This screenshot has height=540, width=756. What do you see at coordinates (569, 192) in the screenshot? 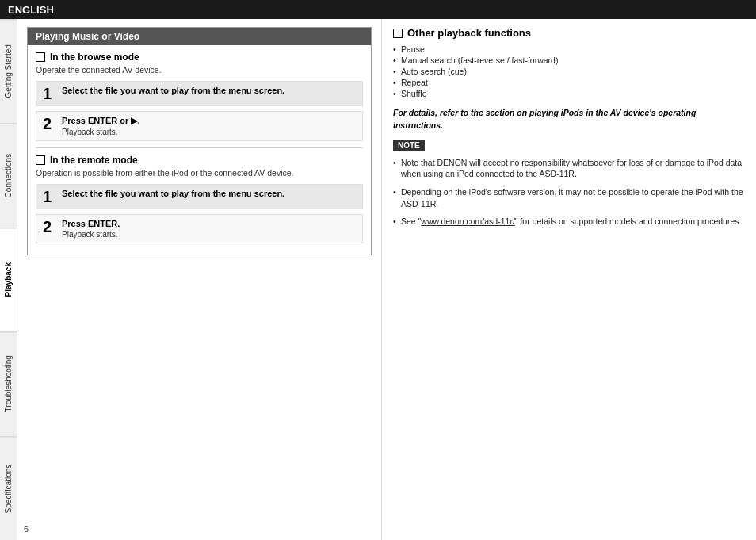
I see `notes-list: Note that DENON will accept no responsib…` at bounding box center [569, 192].